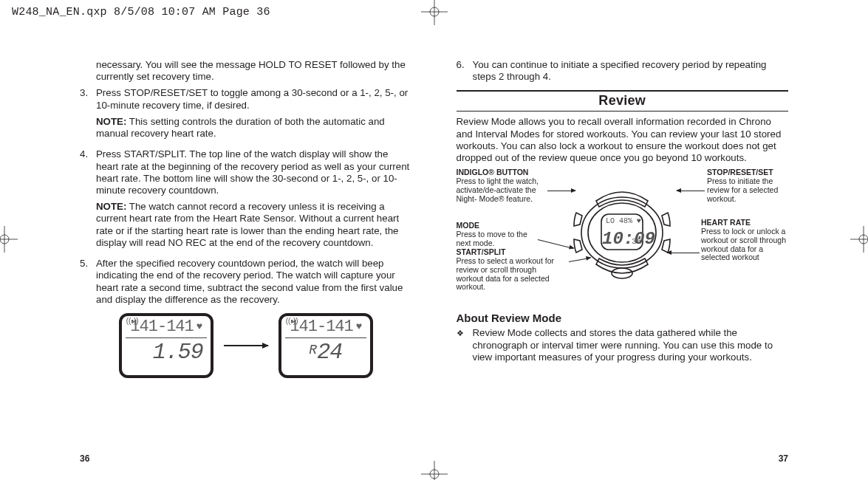 The height and width of the screenshot is (480, 868). I want to click on lcd1-bottom: 1.59, so click(178, 352).